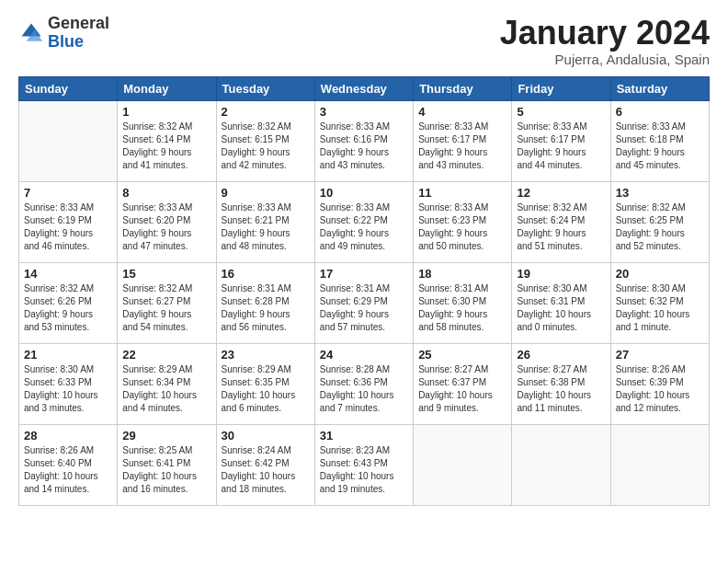  What do you see at coordinates (463, 141) in the screenshot?
I see `calendar-cell: 4Sunrise: 8:33 AM Sunset: 6:17 PM Daylig…` at bounding box center [463, 141].